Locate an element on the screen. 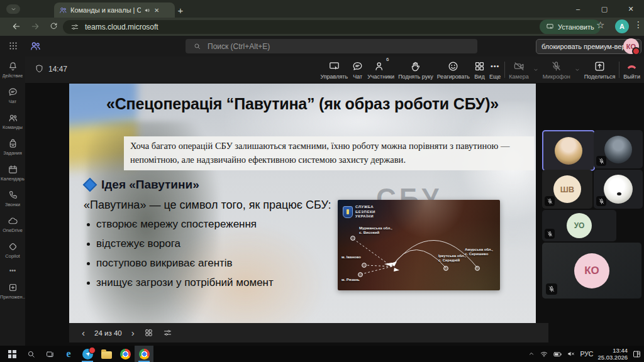  participant-tile: УО is located at coordinates (579, 226).